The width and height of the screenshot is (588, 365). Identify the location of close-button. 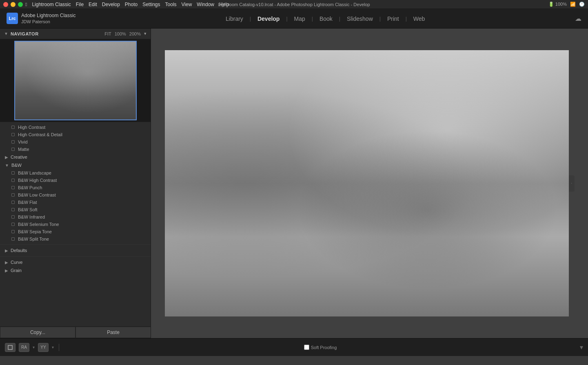
(6, 4).